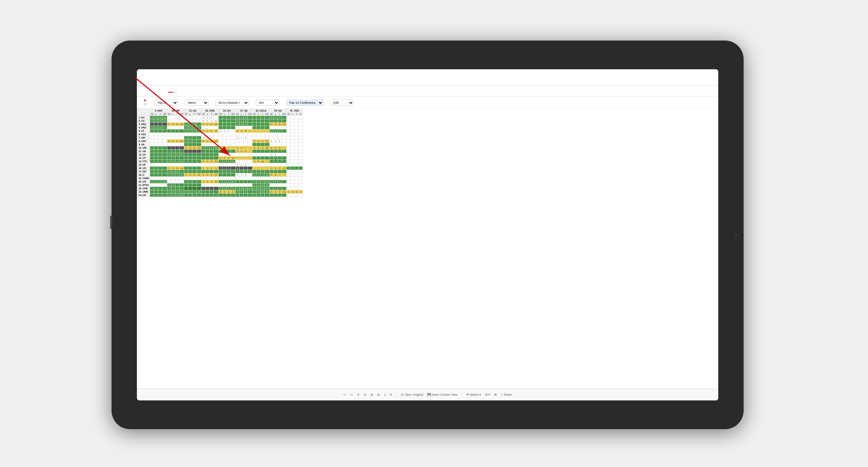 Image resolution: width=868 pixels, height=467 pixels. Describe the element at coordinates (496, 395) in the screenshot. I see `grid-button: ⊞` at that location.